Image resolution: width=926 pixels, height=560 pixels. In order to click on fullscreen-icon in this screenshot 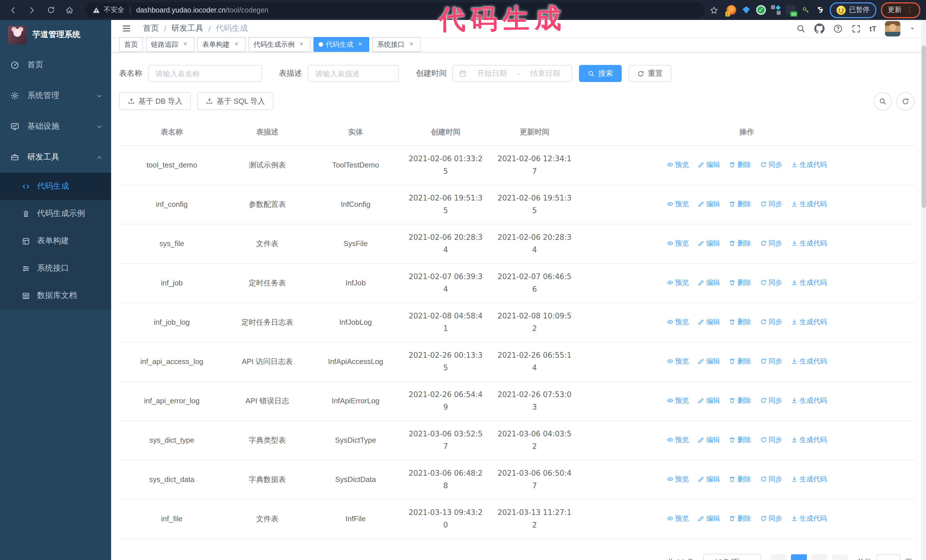, I will do `click(856, 29)`.